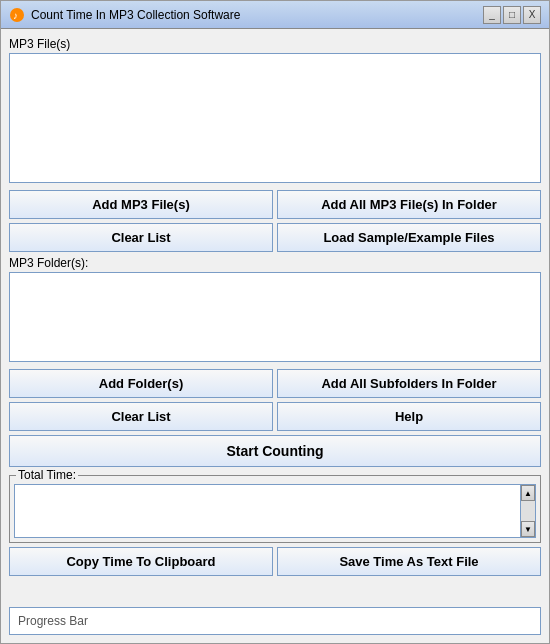 Image resolution: width=550 pixels, height=644 pixels. Describe the element at coordinates (275, 416) in the screenshot. I see `mp3-folders-btn-row-2: Clear List Help` at that location.